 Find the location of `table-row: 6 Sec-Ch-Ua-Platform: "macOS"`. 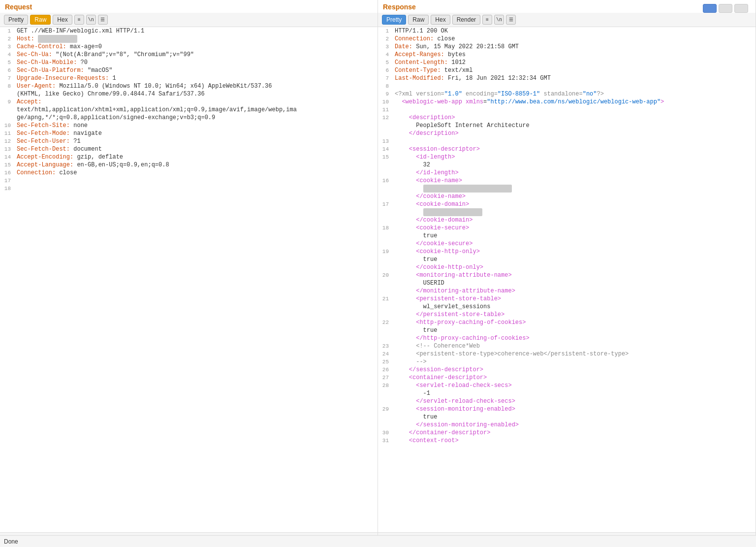

table-row: 6 Sec-Ch-Ua-Platform: "macOS" is located at coordinates (189, 70).